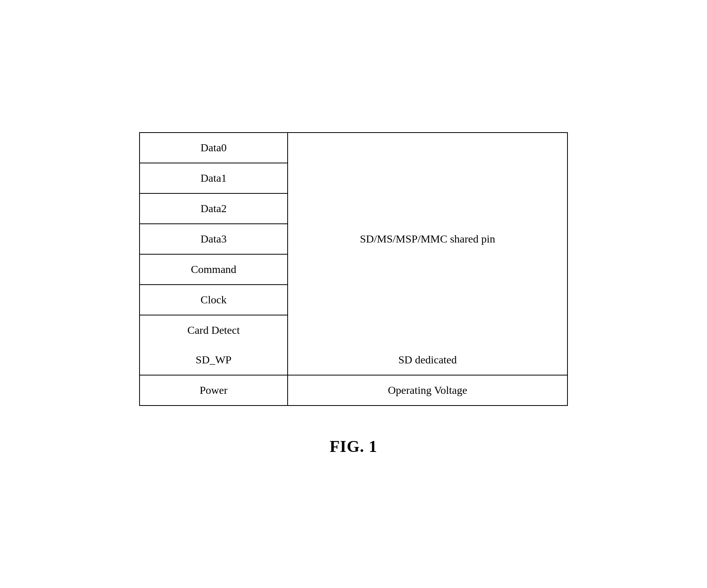  I want to click on data0-label: Data0, so click(214, 148).